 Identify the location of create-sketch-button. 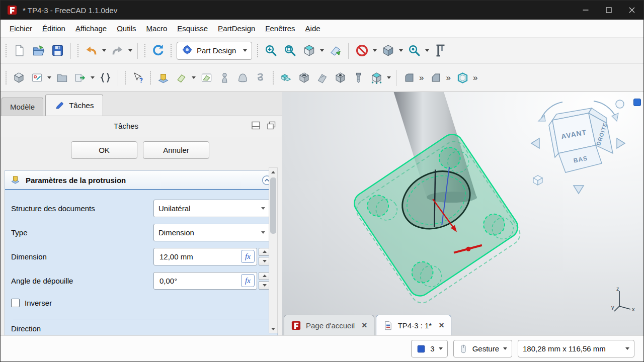
(37, 78).